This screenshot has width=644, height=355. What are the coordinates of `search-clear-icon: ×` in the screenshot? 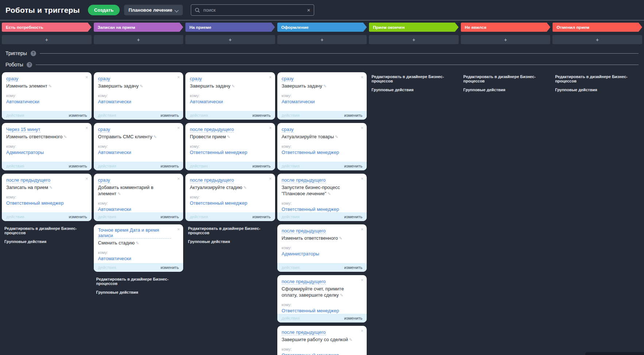 It's located at (309, 10).